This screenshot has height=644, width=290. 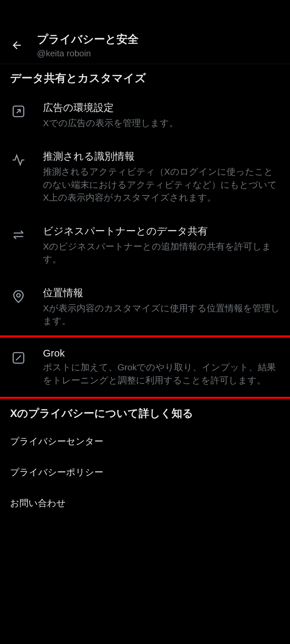 I want to click on page-title: プライバシーと安全, so click(x=88, y=40).